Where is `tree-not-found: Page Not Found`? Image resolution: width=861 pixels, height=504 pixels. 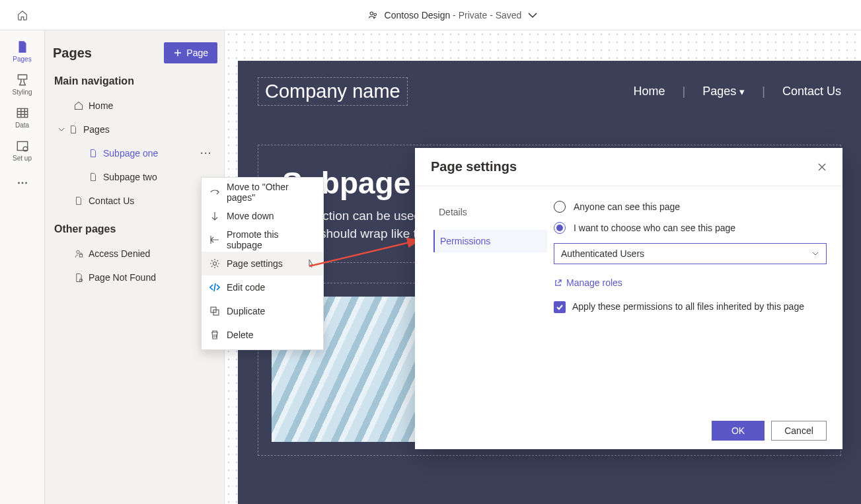 tree-not-found: Page Not Found is located at coordinates (135, 277).